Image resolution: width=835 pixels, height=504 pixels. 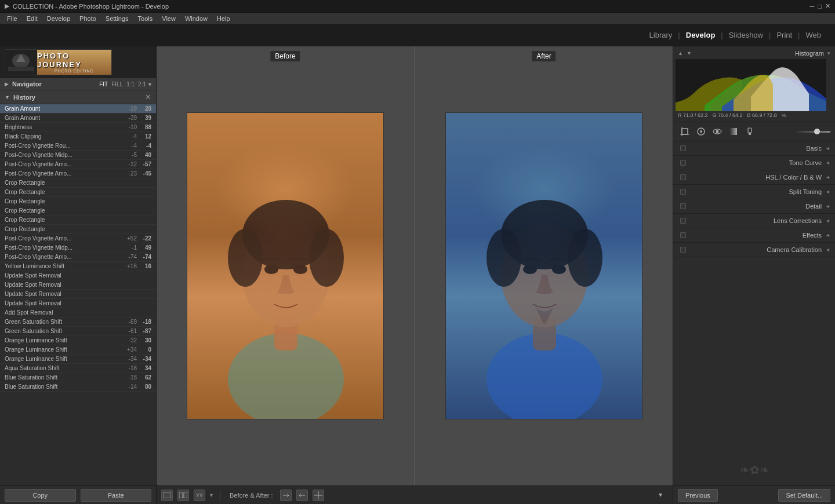 I want to click on tool-slider-thumb, so click(x=817, y=132).